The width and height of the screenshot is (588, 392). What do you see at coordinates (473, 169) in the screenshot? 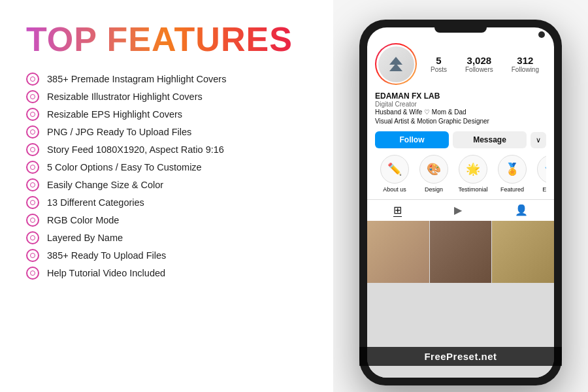
I see `highlight-circle-testimonial: 🌟` at bounding box center [473, 169].